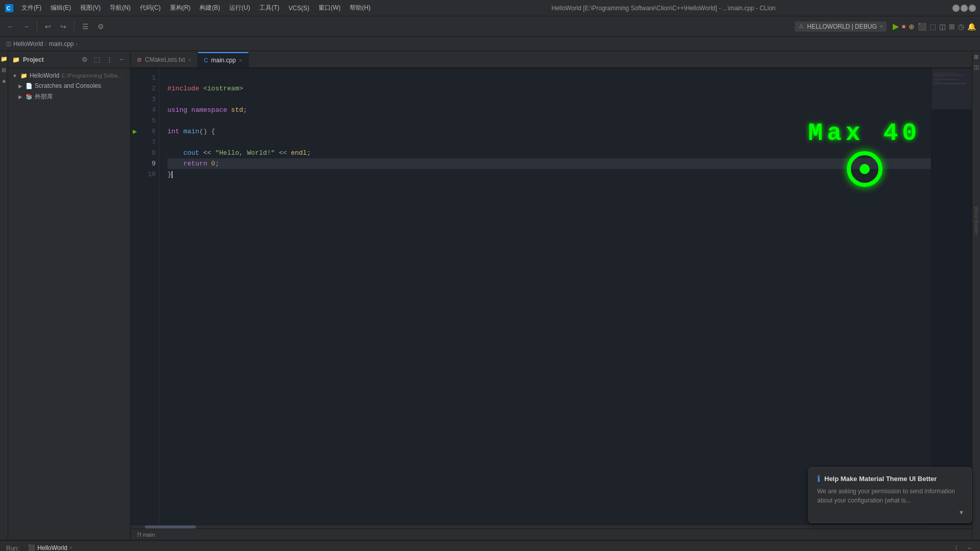  What do you see at coordinates (664, 8) in the screenshot?
I see `window-title: HelloWorld [E:\Programming Software\Clio…` at bounding box center [664, 8].